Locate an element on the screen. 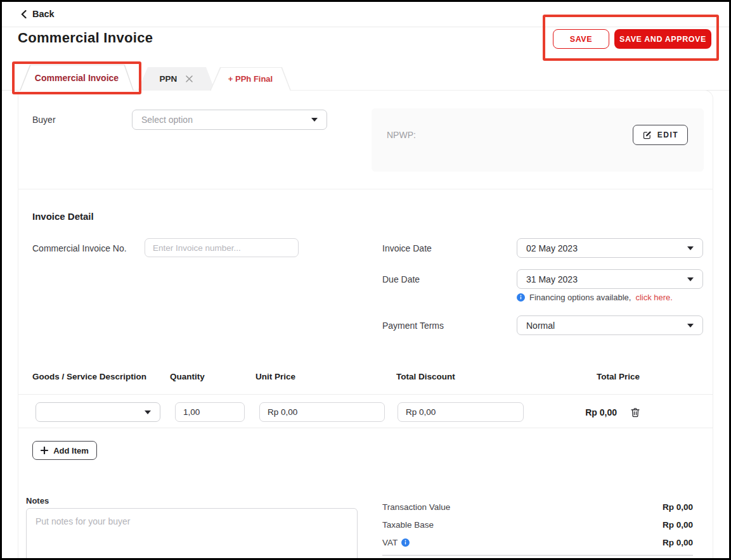 This screenshot has width=731, height=560. back-button: Back is located at coordinates (38, 14).